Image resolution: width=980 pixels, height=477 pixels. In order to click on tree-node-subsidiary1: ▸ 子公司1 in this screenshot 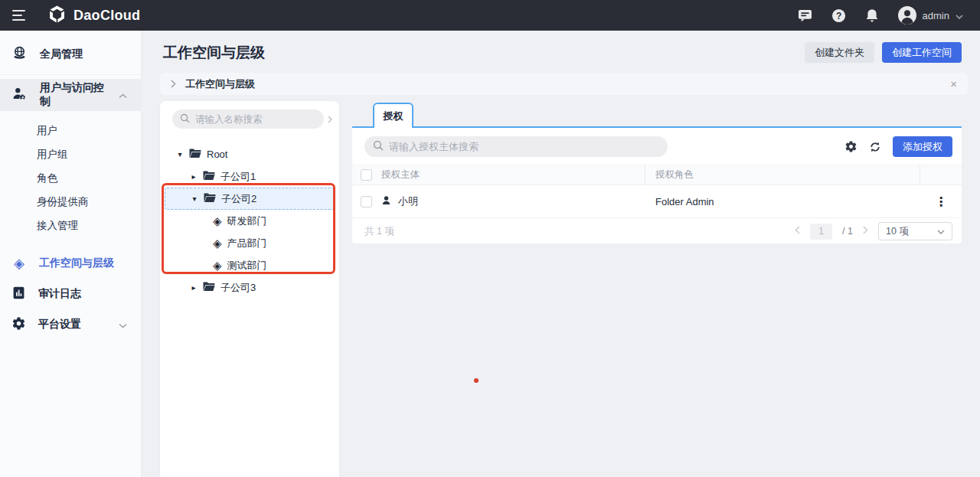, I will do `click(250, 176)`.